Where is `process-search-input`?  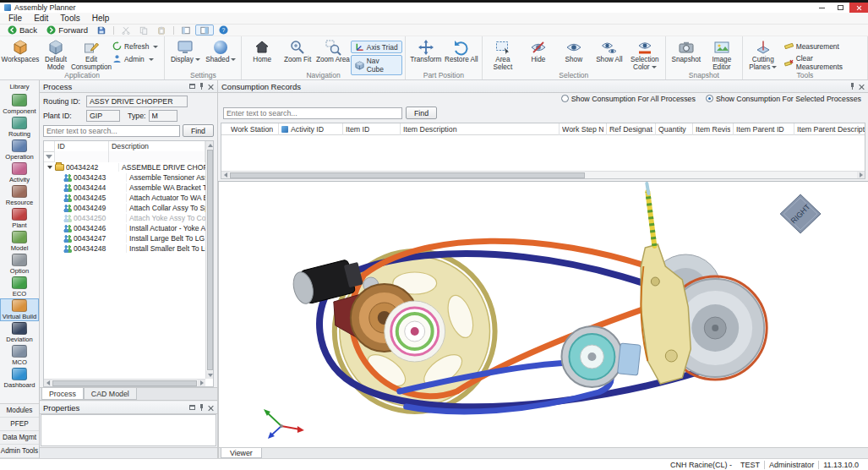
process-search-input is located at coordinates (112, 131).